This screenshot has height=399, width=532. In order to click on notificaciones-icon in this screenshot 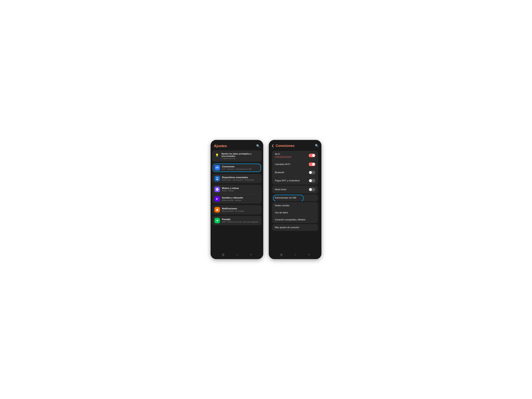, I will do `click(217, 210)`.